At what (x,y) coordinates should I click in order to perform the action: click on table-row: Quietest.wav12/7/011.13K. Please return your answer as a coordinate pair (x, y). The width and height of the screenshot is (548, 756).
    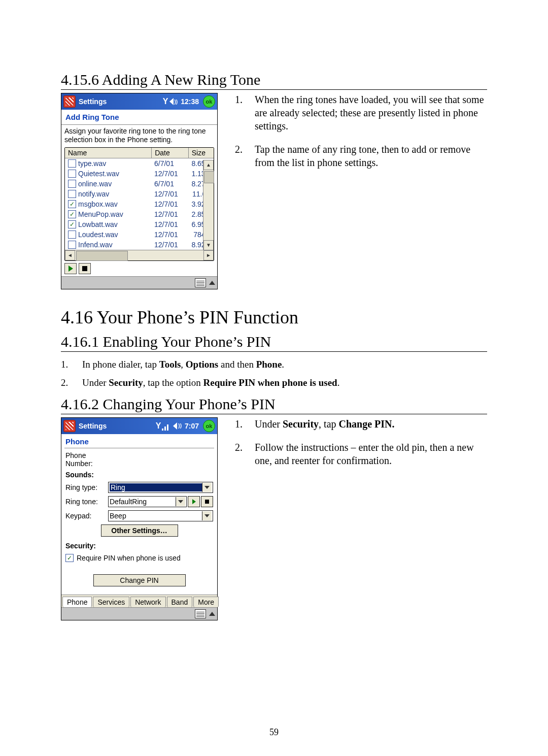
    Looking at the image, I should click on (139, 174).